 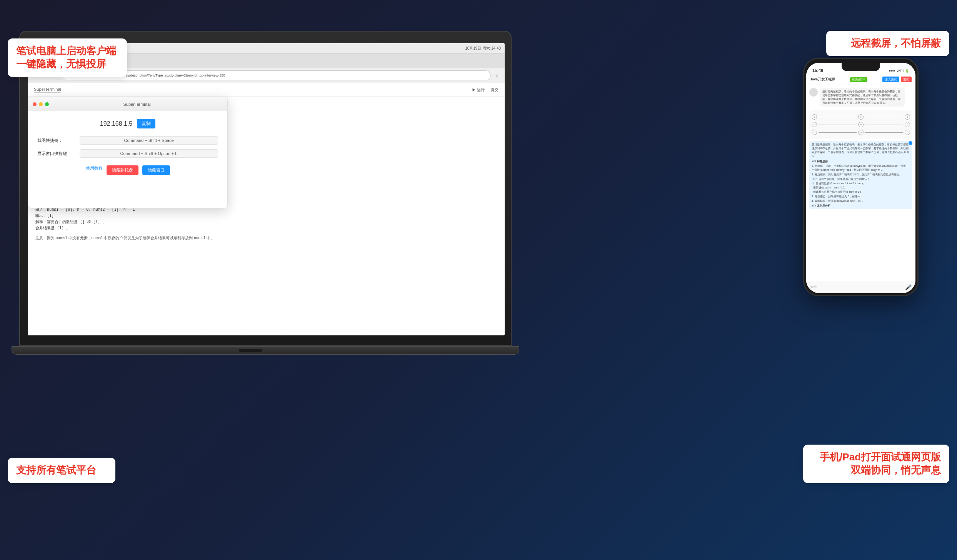 I want to click on phone-screen: 15:46 ●●● WiFi 🔋 Java开发工程师 在线解答中 进入面试 退出, so click(x=861, y=178).